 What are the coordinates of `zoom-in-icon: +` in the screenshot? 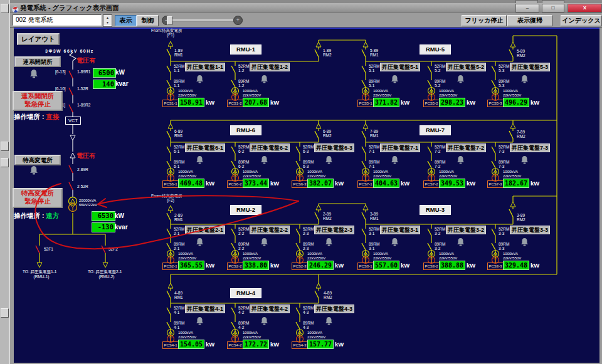 It's located at (238, 20).